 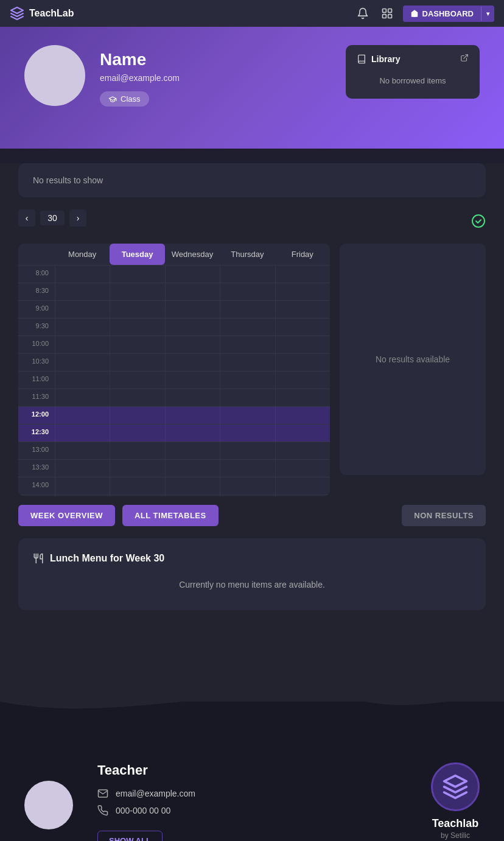 I want to click on footer-avatar, so click(x=49, y=805).